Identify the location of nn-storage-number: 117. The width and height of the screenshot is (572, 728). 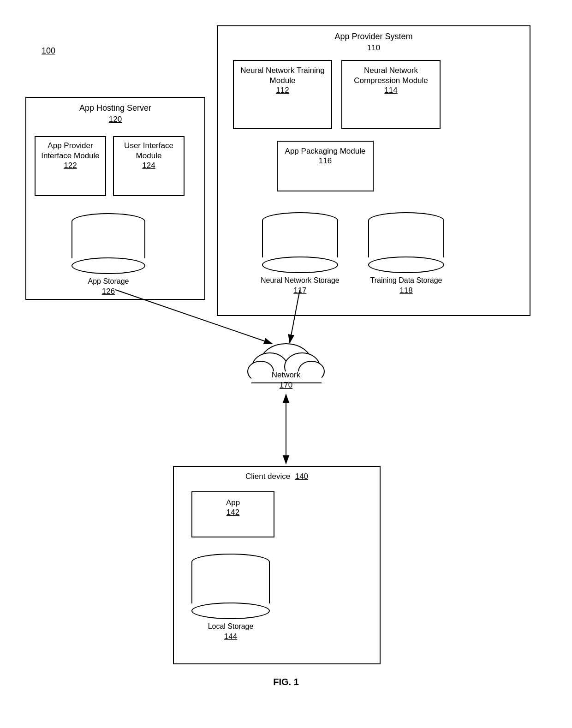
(300, 291).